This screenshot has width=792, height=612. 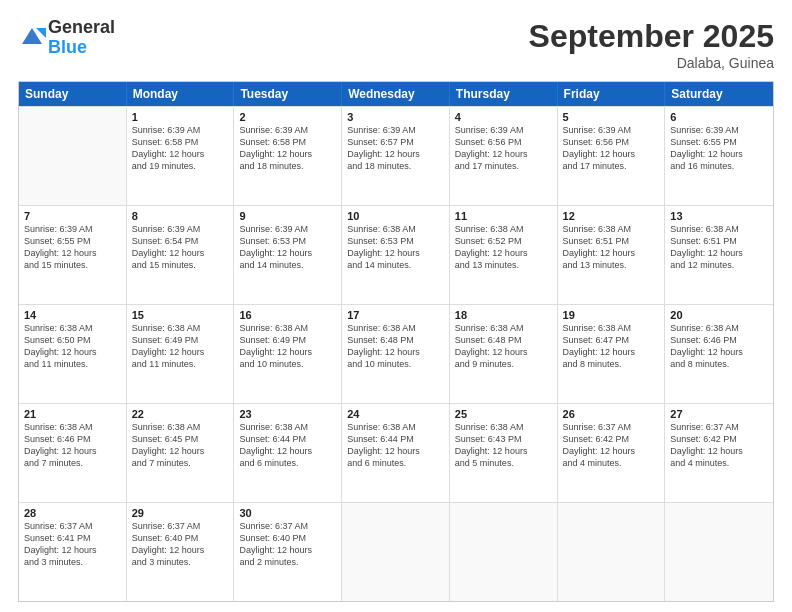 I want to click on day-number: 21, so click(x=72, y=414).